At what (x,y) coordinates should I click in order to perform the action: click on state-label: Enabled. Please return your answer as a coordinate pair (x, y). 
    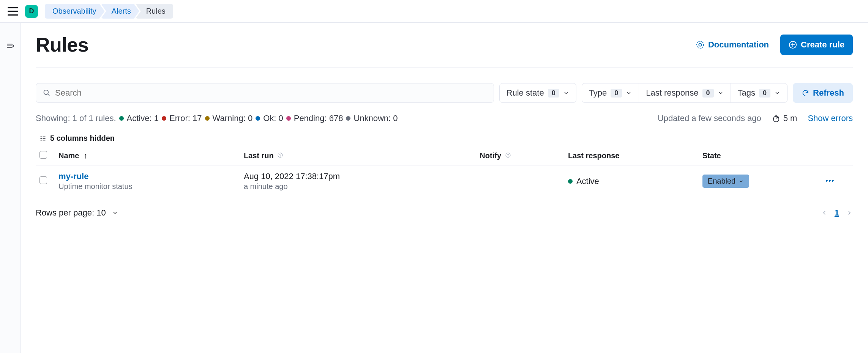
    Looking at the image, I should click on (721, 181).